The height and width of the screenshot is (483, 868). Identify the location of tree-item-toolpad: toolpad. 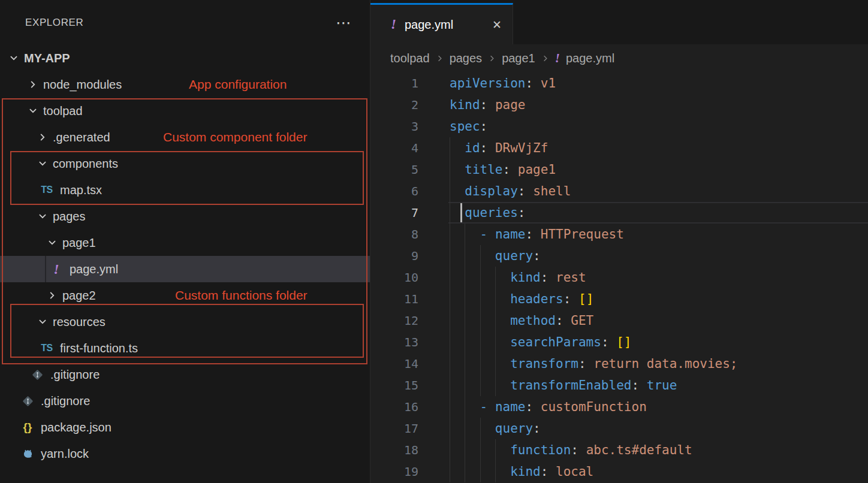
(185, 111).